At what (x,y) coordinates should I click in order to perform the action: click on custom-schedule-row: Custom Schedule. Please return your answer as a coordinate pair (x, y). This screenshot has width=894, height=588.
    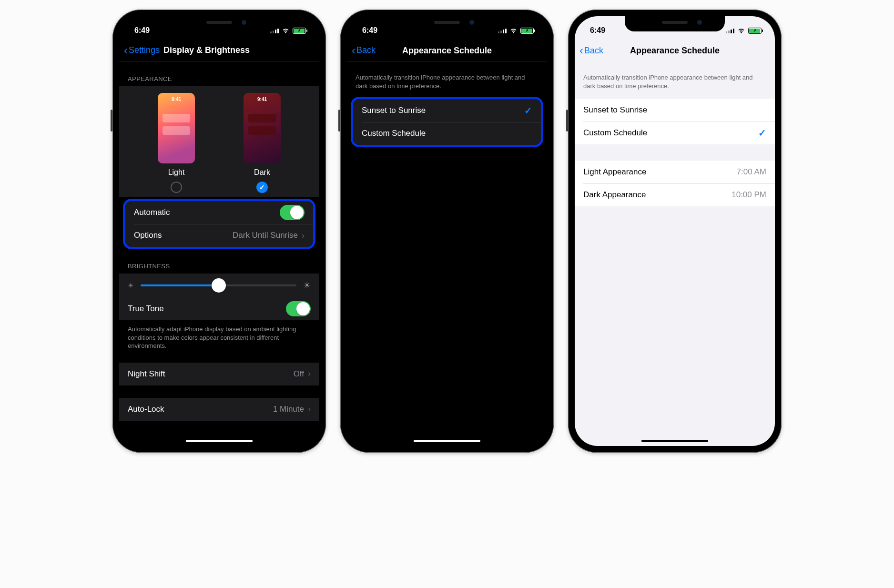
    Looking at the image, I should click on (447, 133).